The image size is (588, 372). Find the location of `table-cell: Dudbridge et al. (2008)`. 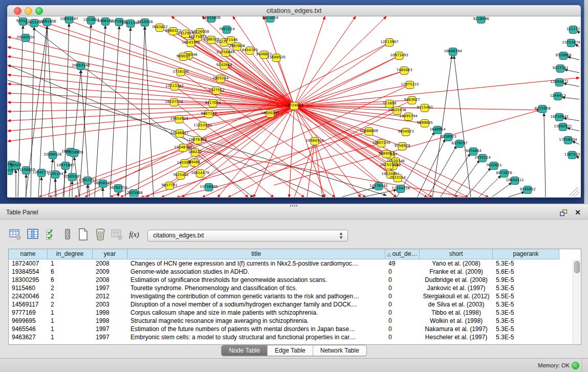

table-cell: Dudbridge et al. (2008) is located at coordinates (456, 280).